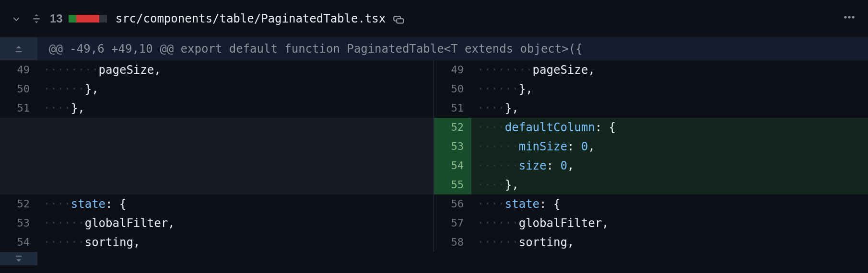 Image resolution: width=868 pixels, height=273 pixels. What do you see at coordinates (651, 223) in the screenshot?
I see `diff-line: 57······globalFilter,` at bounding box center [651, 223].